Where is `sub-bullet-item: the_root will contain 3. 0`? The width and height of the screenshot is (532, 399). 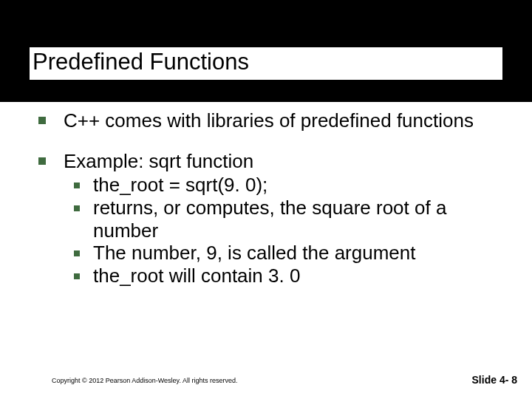 sub-bullet-item: the_root will contain 3. 0 is located at coordinates (288, 276).